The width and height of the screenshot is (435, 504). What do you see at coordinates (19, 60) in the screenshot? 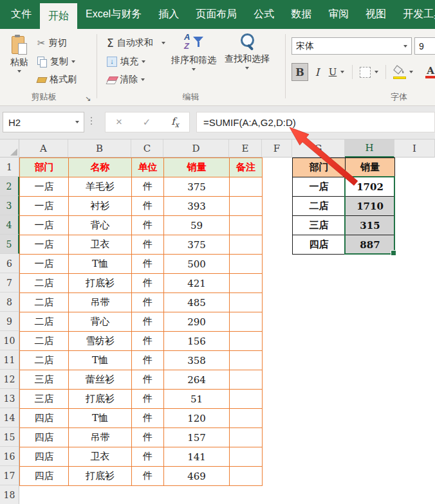
I see `paste-button: 粘贴` at bounding box center [19, 60].